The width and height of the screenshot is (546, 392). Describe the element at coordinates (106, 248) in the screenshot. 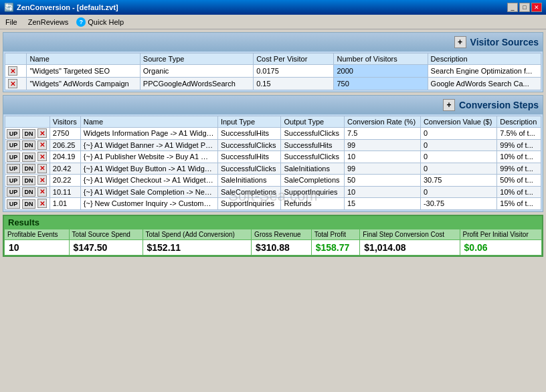

I see `results-value: $147.50` at that location.